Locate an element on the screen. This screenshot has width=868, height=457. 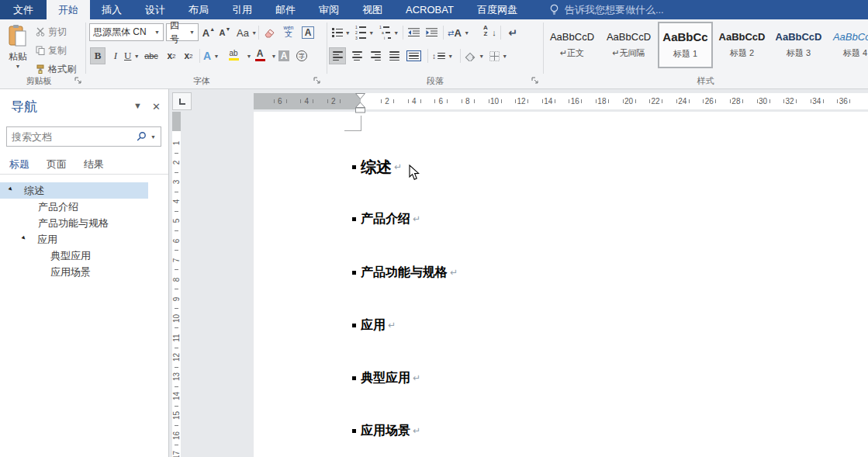
doc-heading-应用: 应用↵ is located at coordinates (374, 325).